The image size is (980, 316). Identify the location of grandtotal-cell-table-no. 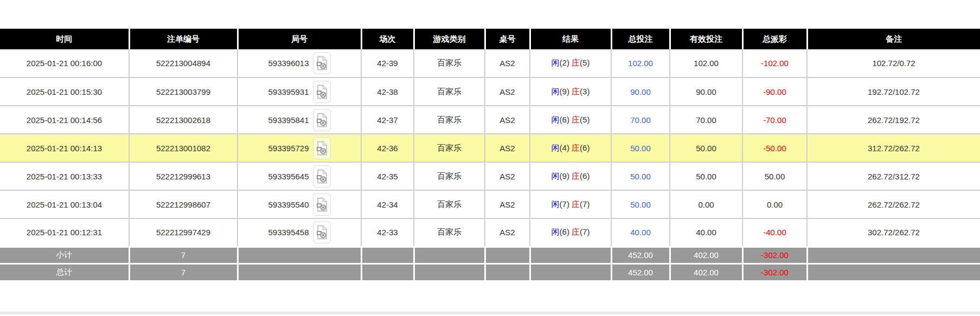
(508, 272).